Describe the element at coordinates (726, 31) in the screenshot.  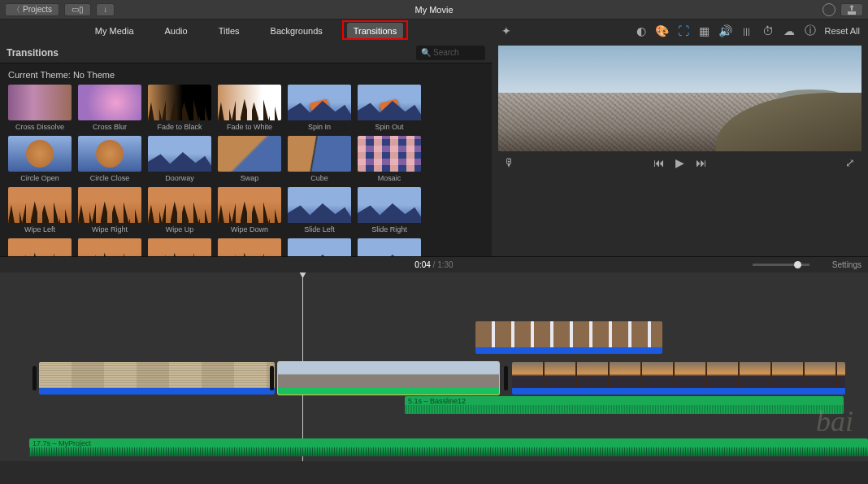
I see `volume-icon: 🔊` at that location.